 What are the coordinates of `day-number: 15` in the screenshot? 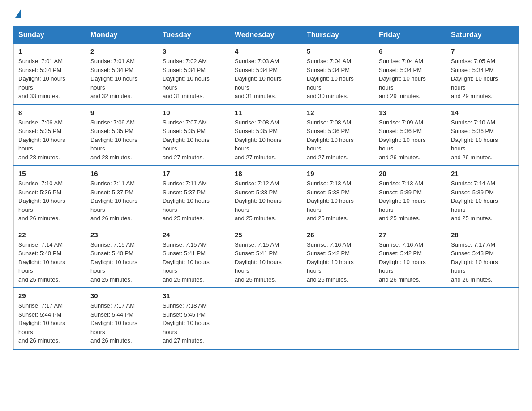 It's located at (50, 174).